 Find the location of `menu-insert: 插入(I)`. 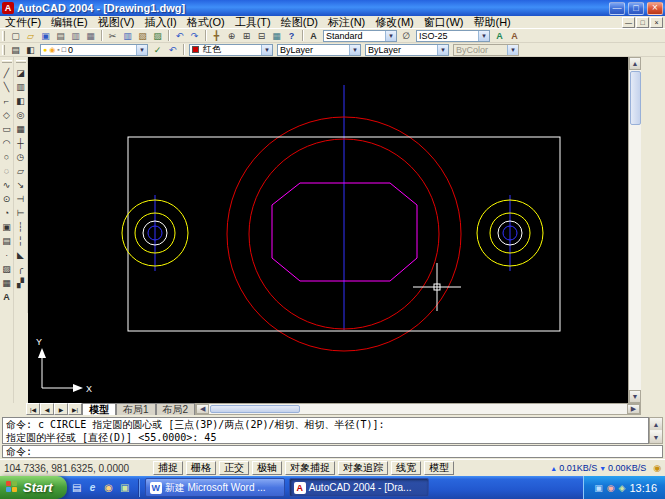

menu-insert: 插入(I) is located at coordinates (160, 22).